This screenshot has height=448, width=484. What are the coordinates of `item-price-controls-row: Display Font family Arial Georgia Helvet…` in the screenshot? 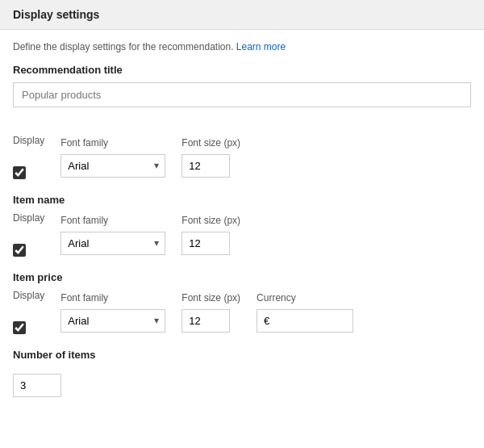 It's located at (242, 312).